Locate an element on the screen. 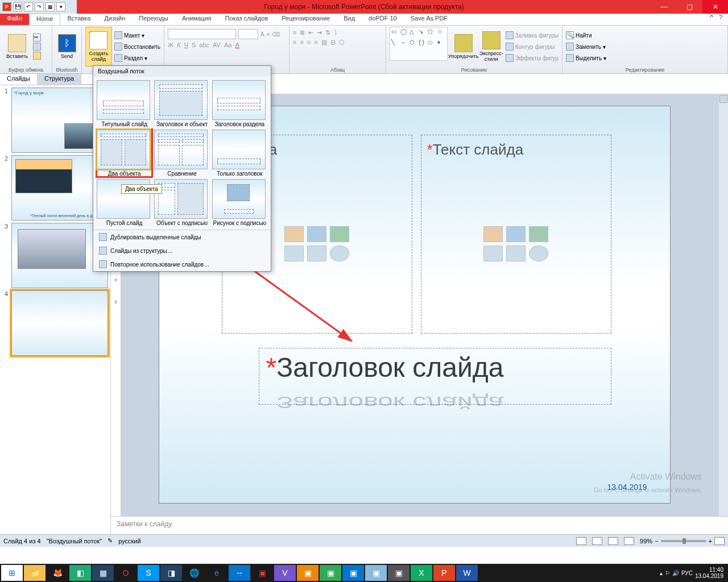 Image resolution: width=728 pixels, height=582 pixels. ribbon-minimize-icon: ^ is located at coordinates (712, 19).